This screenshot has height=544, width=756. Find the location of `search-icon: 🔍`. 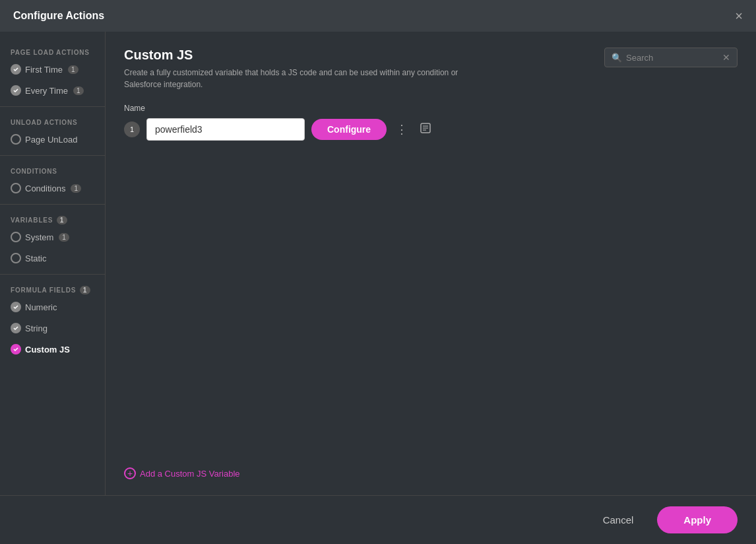

search-icon: 🔍 is located at coordinates (617, 58).